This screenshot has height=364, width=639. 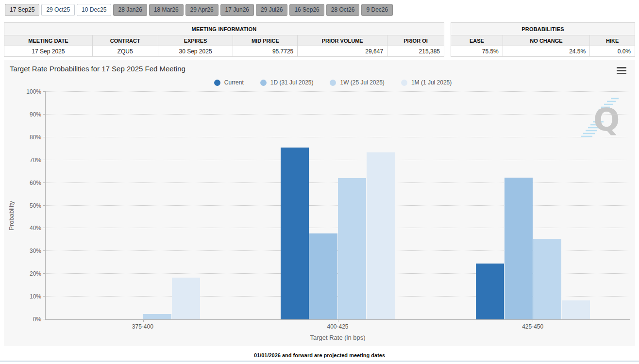 I want to click on contract-value: ZQU5, so click(x=125, y=51).